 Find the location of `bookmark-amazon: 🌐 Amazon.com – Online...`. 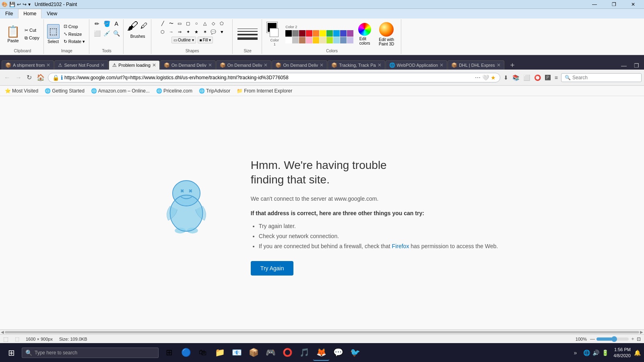

bookmark-amazon: 🌐 Amazon.com – Online... is located at coordinates (120, 91).